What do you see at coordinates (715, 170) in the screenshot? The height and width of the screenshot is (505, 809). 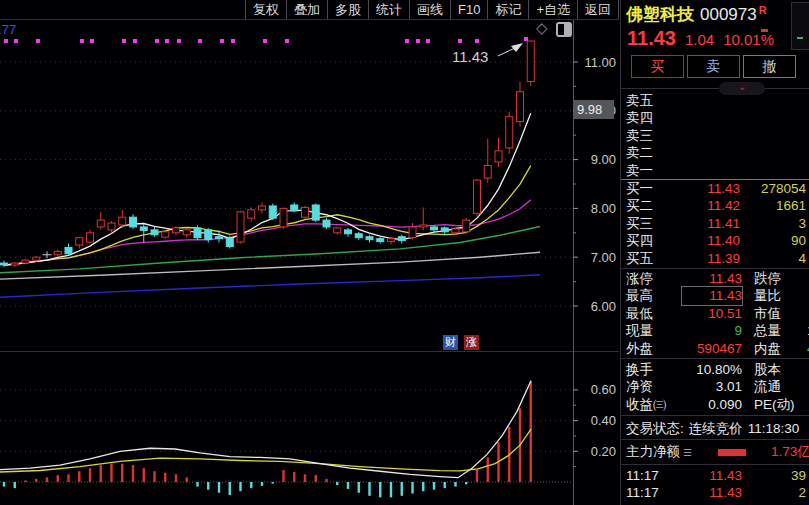 I see `sell-level-row: 卖一` at bounding box center [715, 170].